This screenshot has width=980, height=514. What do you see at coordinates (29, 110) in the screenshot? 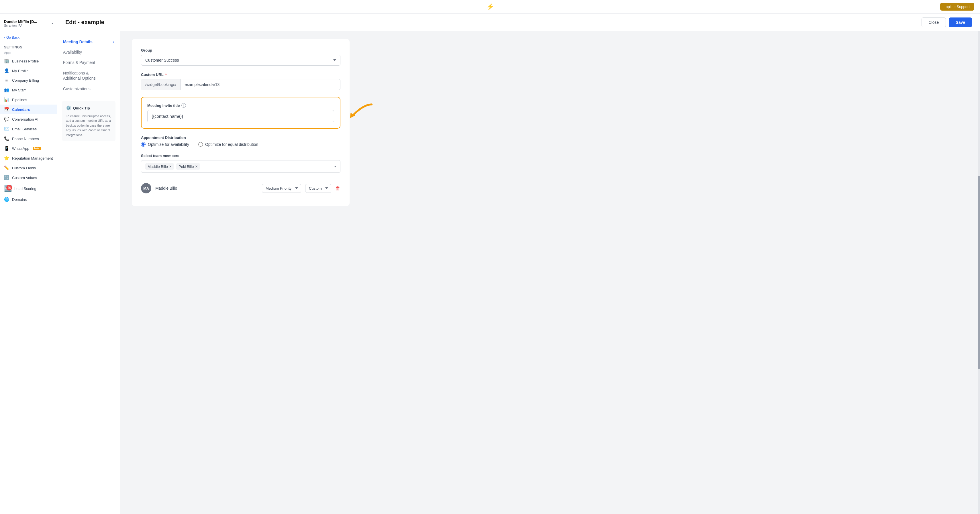
I see `sidebar-item-calendars: 📅 Calendars` at bounding box center [29, 110].